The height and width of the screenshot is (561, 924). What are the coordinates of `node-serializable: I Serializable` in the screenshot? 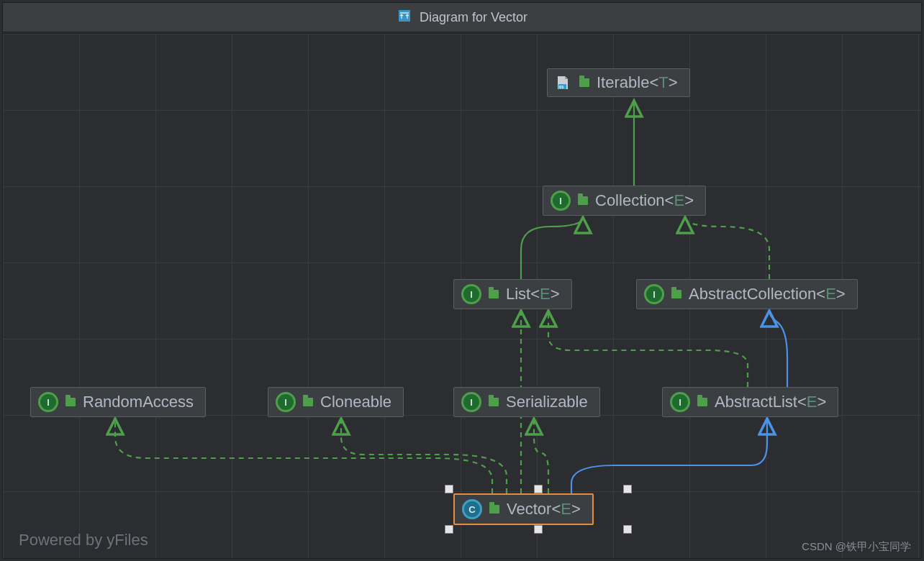 It's located at (527, 402).